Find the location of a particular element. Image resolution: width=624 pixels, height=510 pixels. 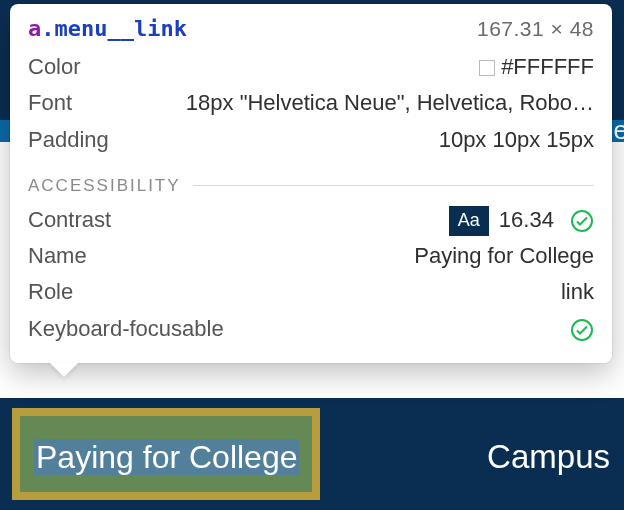

a11y-row-keyboard: Keyboard-focusable is located at coordinates (311, 329).